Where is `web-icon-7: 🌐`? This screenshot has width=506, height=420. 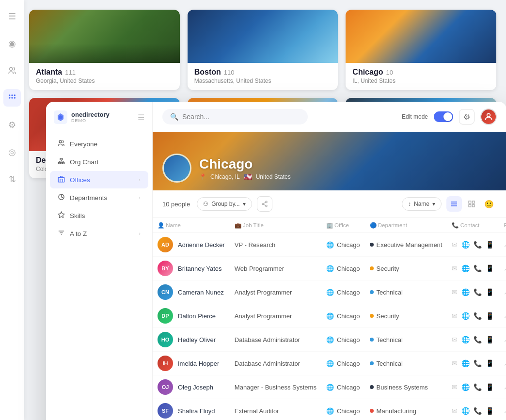
web-icon-7: 🌐 is located at coordinates (465, 411).